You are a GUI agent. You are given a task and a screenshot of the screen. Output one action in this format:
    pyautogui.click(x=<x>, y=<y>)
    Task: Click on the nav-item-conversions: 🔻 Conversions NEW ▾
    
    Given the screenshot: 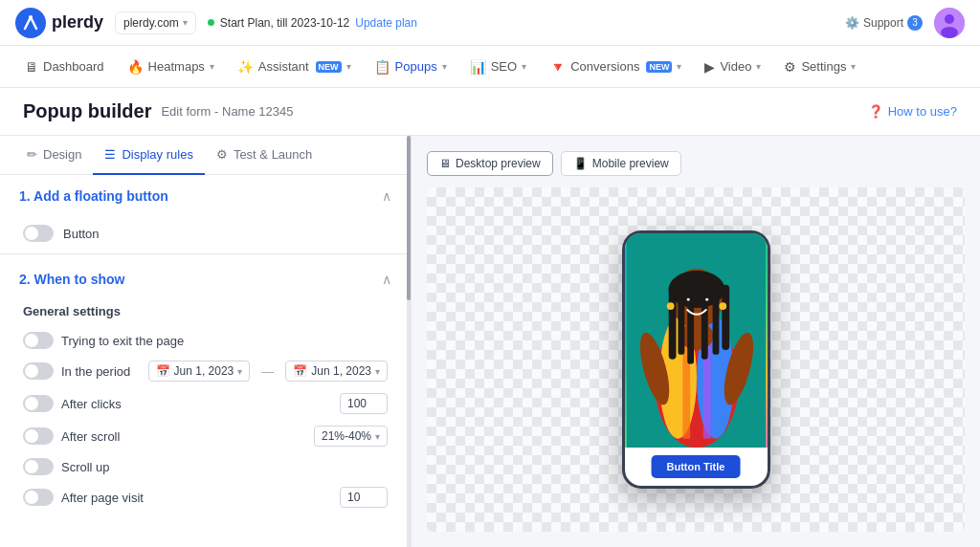 What is the action you would take?
    pyautogui.click(x=615, y=67)
    